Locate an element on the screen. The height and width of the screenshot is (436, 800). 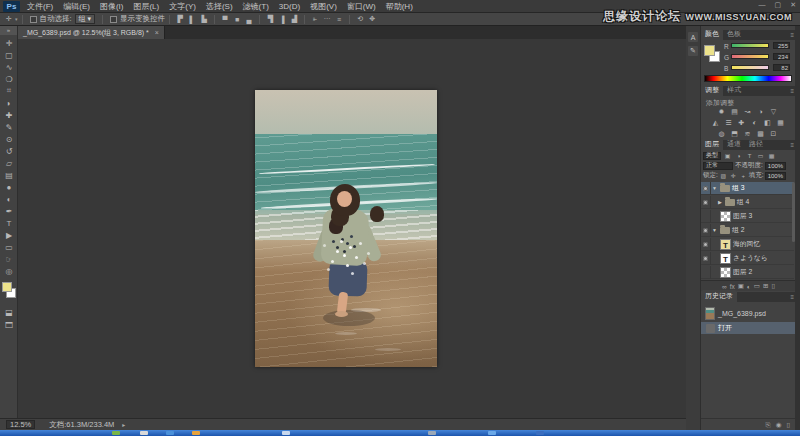
adjustment-invert-icon: ◍ is located at coordinates (722, 134).